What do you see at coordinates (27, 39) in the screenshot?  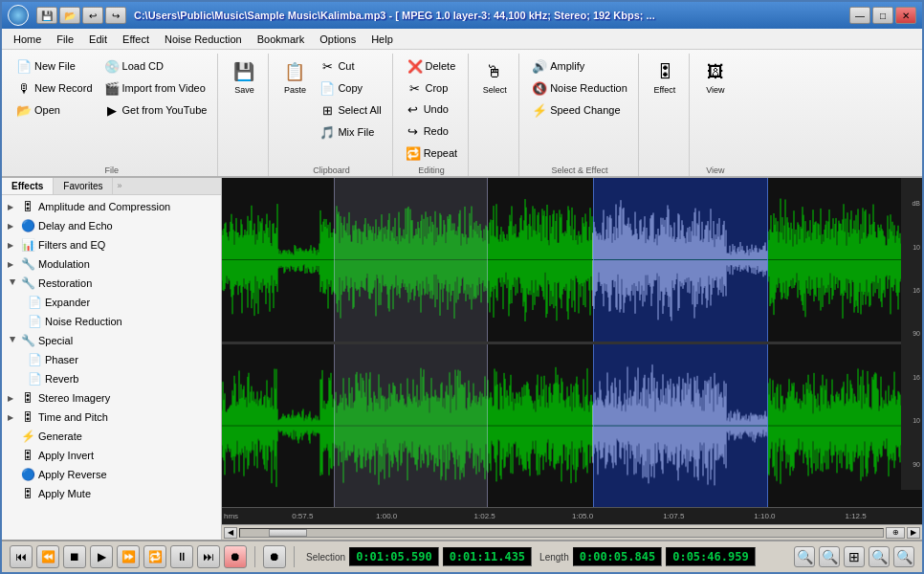 I see `menu-home: Home` at bounding box center [27, 39].